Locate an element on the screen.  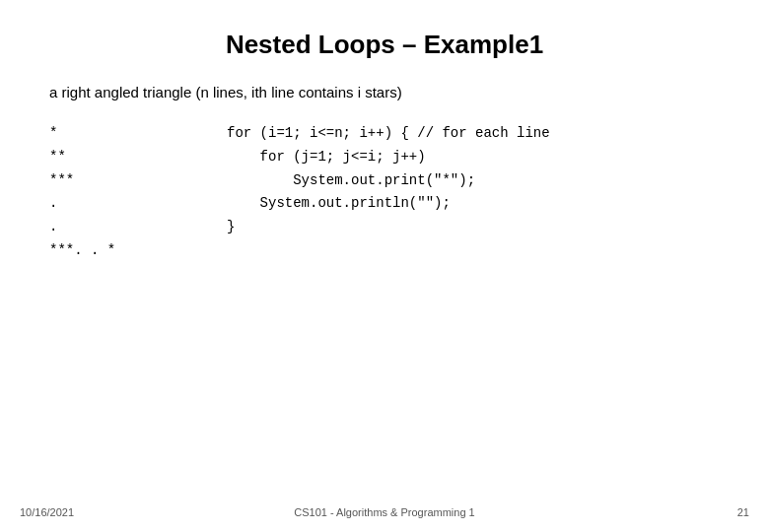
left-line-3: *** is located at coordinates (108, 181).